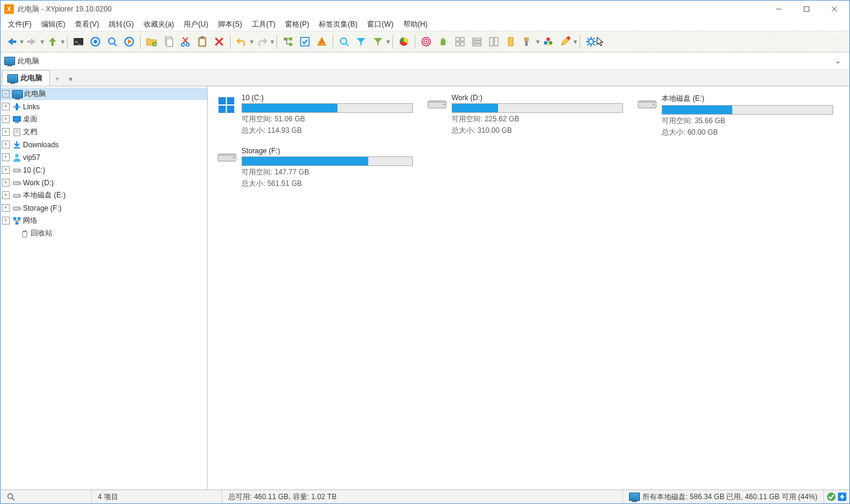 The image size is (850, 504). Describe the element at coordinates (834, 9) in the screenshot. I see `close-button` at that location.